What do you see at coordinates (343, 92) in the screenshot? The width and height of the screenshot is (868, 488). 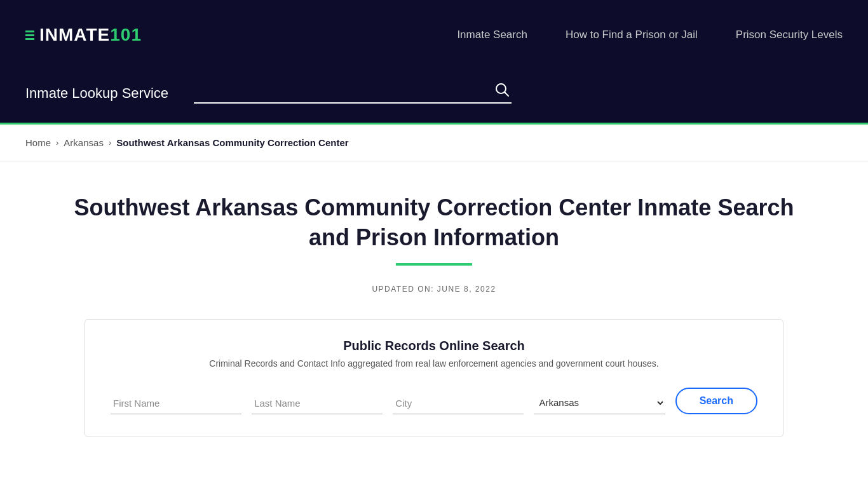 I see `search-input` at bounding box center [343, 92].